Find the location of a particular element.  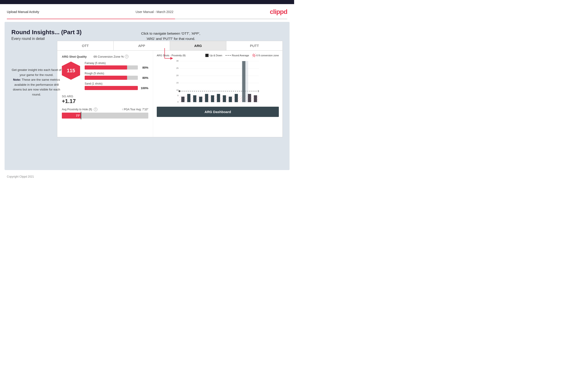

fairway-pct: 80% is located at coordinates (144, 67).